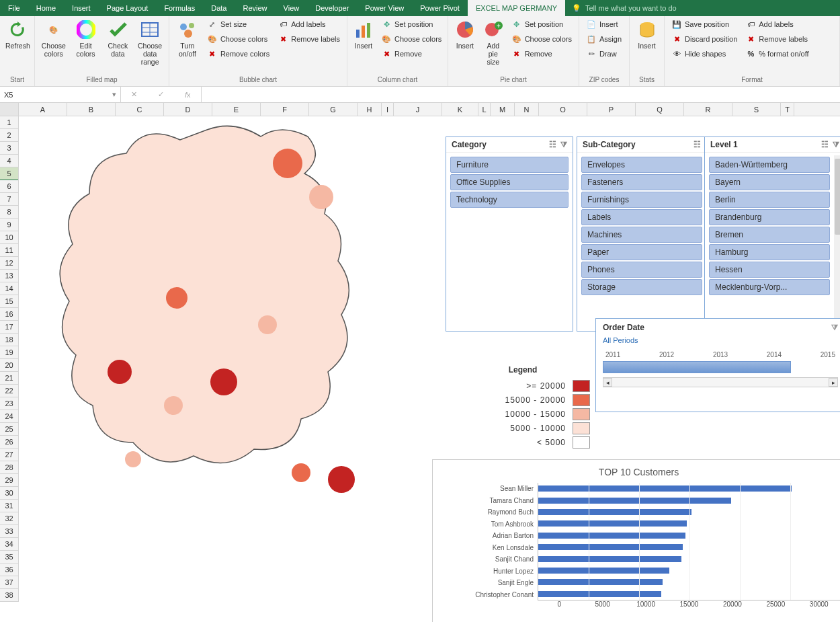 Image resolution: width=840 pixels, height=622 pixels. What do you see at coordinates (179, 8) in the screenshot?
I see `tab-formulas: Formulas` at bounding box center [179, 8].